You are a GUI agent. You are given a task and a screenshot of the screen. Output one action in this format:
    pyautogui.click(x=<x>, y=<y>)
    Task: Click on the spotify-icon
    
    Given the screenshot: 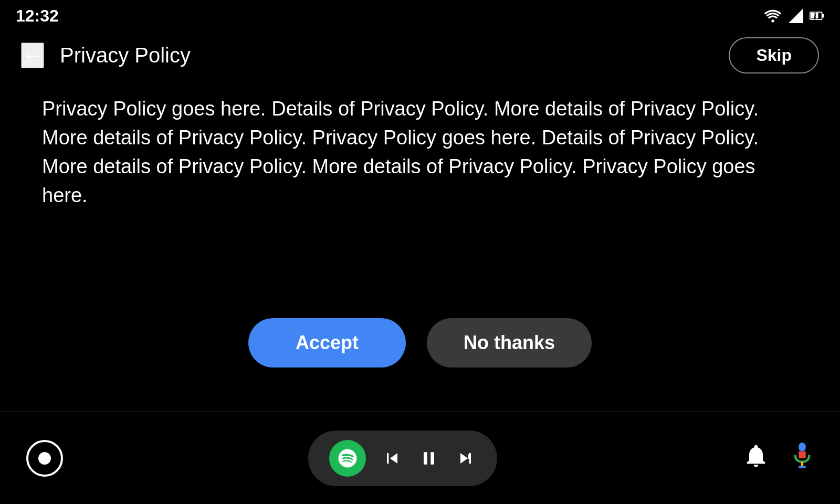 What is the action you would take?
    pyautogui.click(x=348, y=458)
    